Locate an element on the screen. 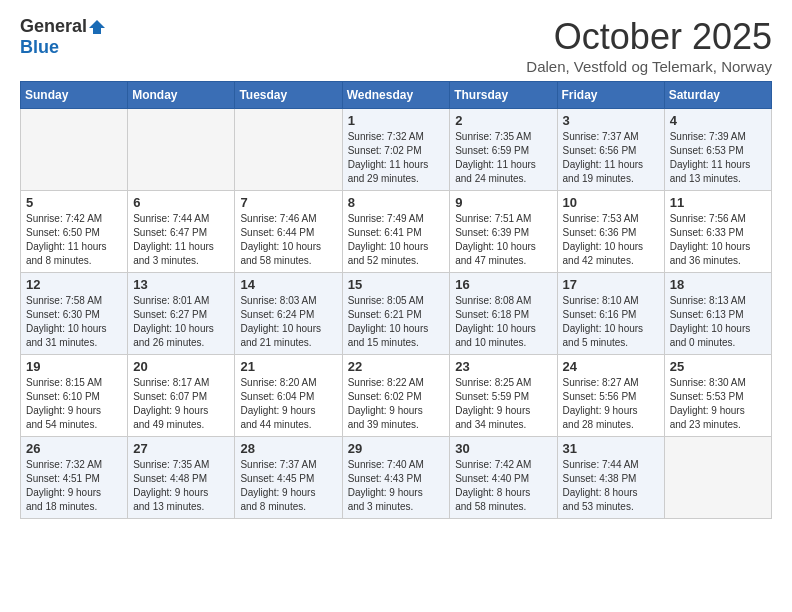  calendar-cell: 13Sunrise: 8:01 AM Sunset: 6:27 PM Dayli… is located at coordinates (182, 314).